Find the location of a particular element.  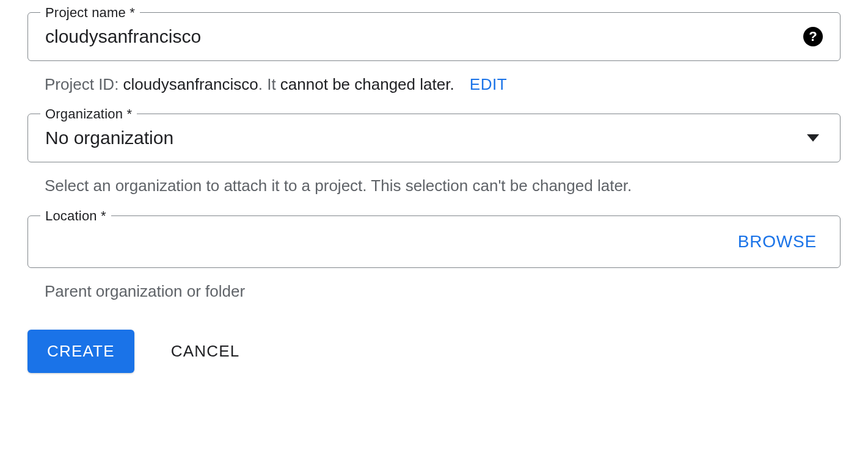

project-id-warning: cannot be changed later. is located at coordinates (368, 84).